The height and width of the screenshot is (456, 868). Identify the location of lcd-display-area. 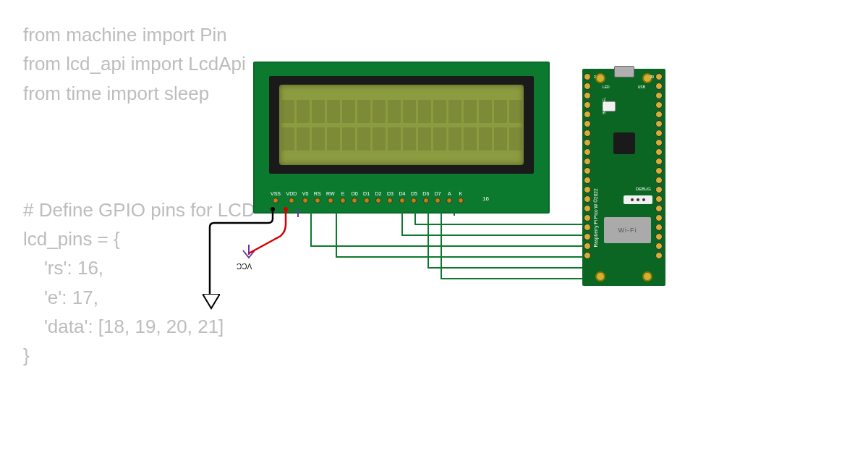
(401, 124).